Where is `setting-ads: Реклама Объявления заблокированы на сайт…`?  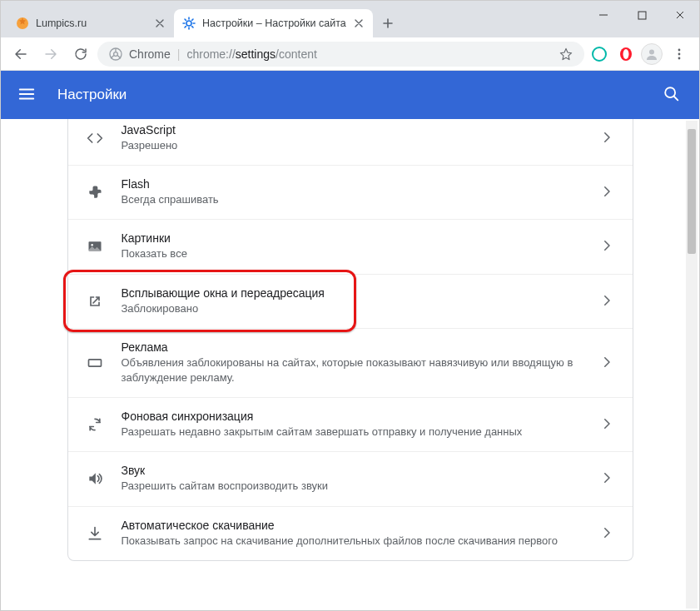 setting-ads: Реклама Объявления заблокированы на сайт… is located at coordinates (350, 363).